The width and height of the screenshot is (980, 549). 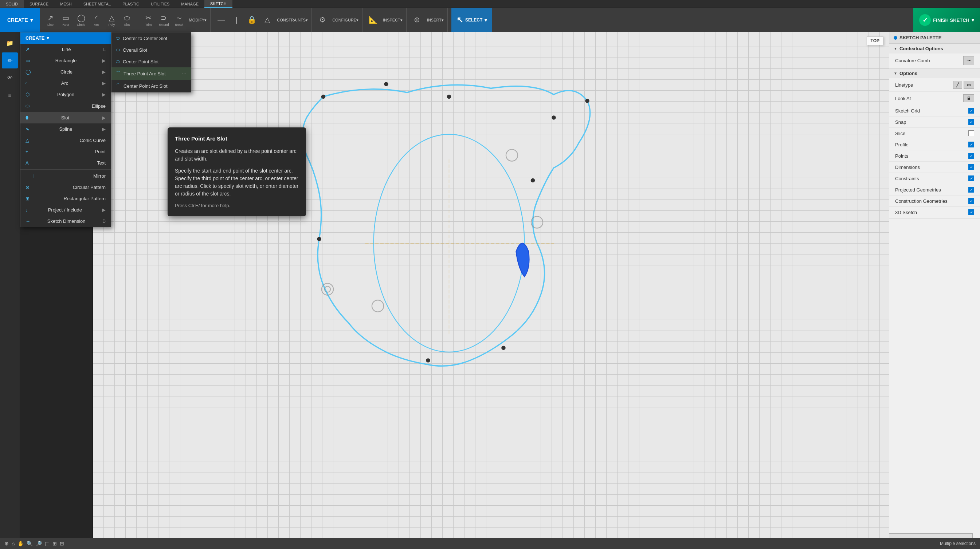 I want to click on sidebar-sketch-btn: ✏, so click(x=10, y=60).